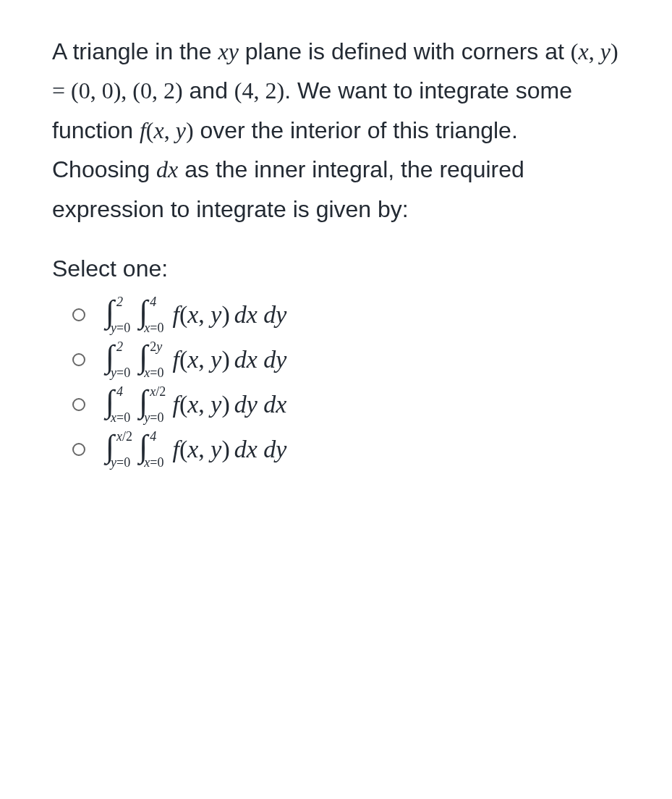 The image size is (672, 799). Describe the element at coordinates (196, 405) in the screenshot. I see `option-3-expression: ∫ 4 x=0 ∫ x/2 y=0 f(x, y) dy dx` at that location.